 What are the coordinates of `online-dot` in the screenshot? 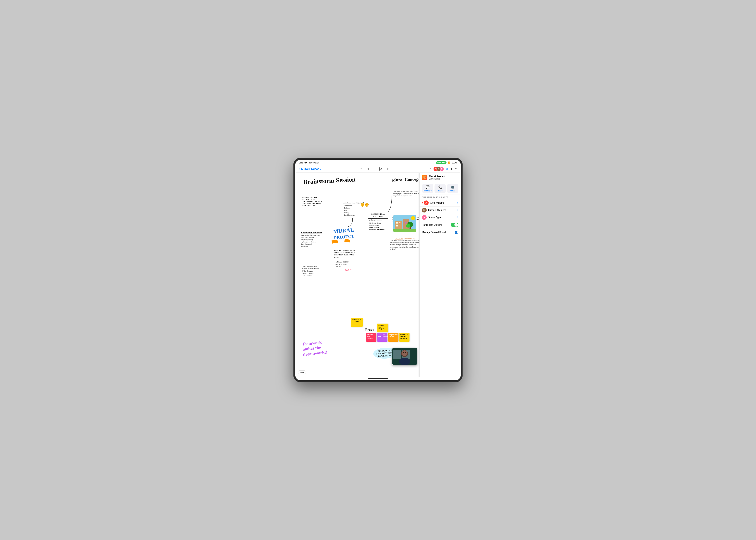 It's located at (423, 203).